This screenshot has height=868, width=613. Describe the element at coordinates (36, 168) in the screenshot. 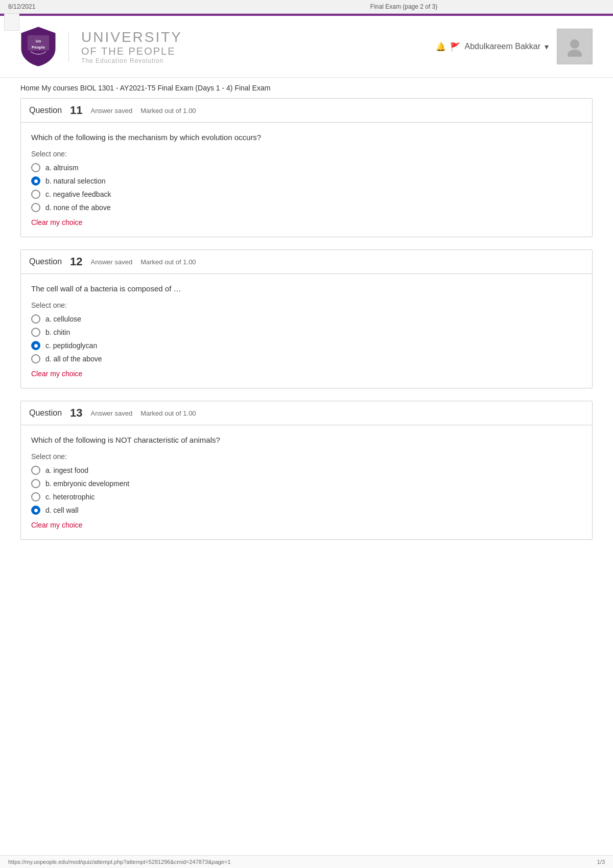

I see `radio-11-a` at that location.